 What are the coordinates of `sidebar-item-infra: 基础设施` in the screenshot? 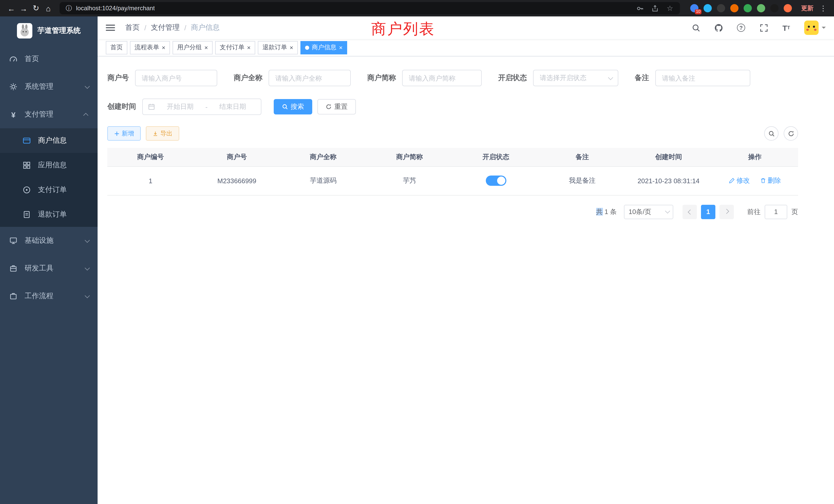 It's located at (49, 241).